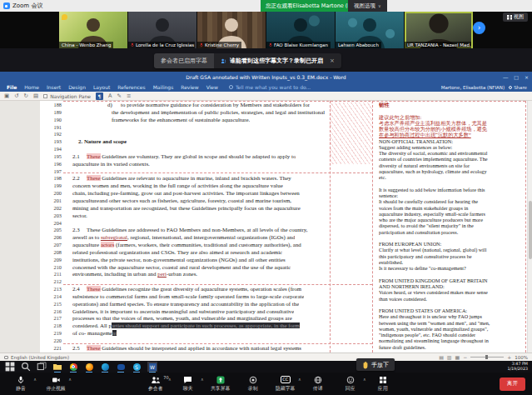  I want to click on participant-tile: Kristine Cherry, so click(231, 30).